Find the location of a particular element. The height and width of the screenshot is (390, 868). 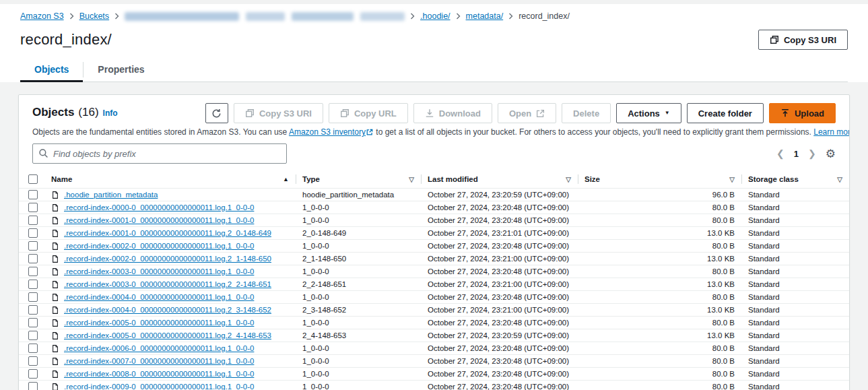

refresh-button is located at coordinates (217, 113).